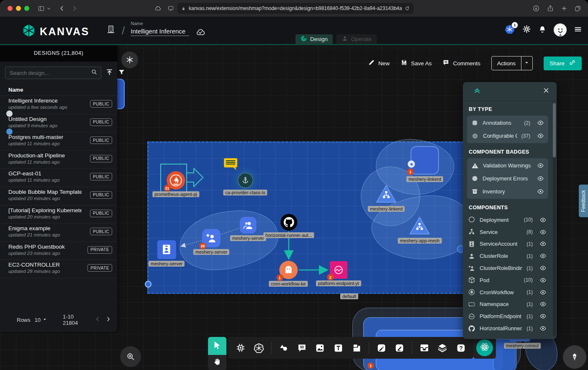  I want to click on tool-component, so click(241, 348).